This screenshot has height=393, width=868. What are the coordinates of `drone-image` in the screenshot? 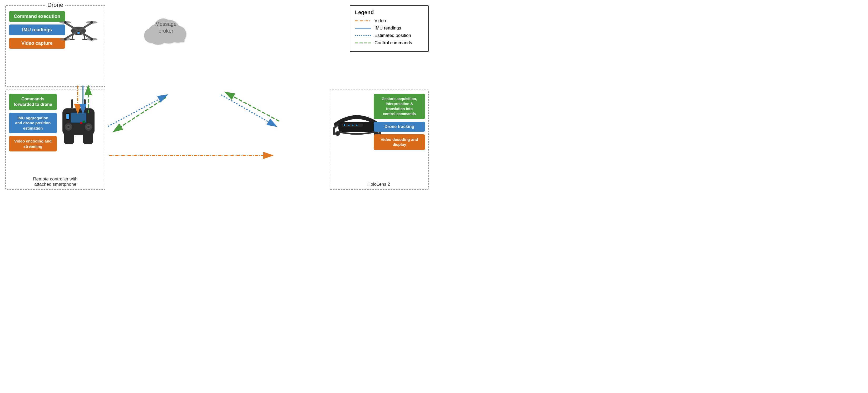 It's located at (79, 30).